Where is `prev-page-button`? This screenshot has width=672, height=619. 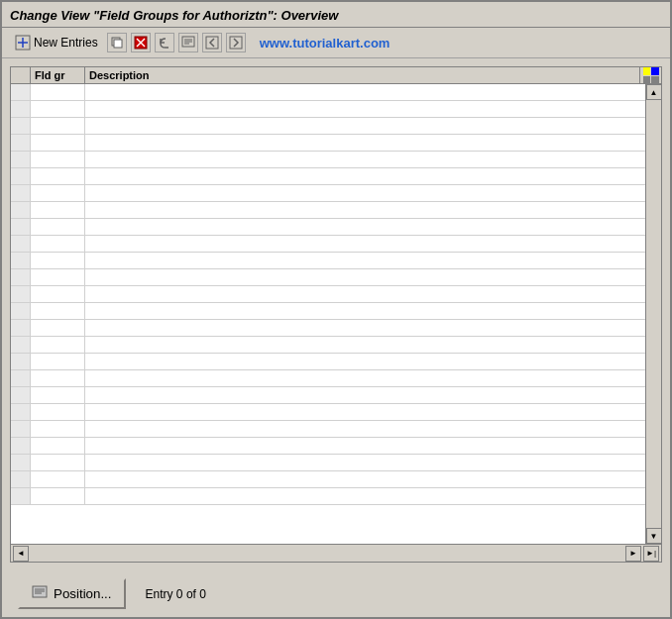
prev-page-button is located at coordinates (212, 43).